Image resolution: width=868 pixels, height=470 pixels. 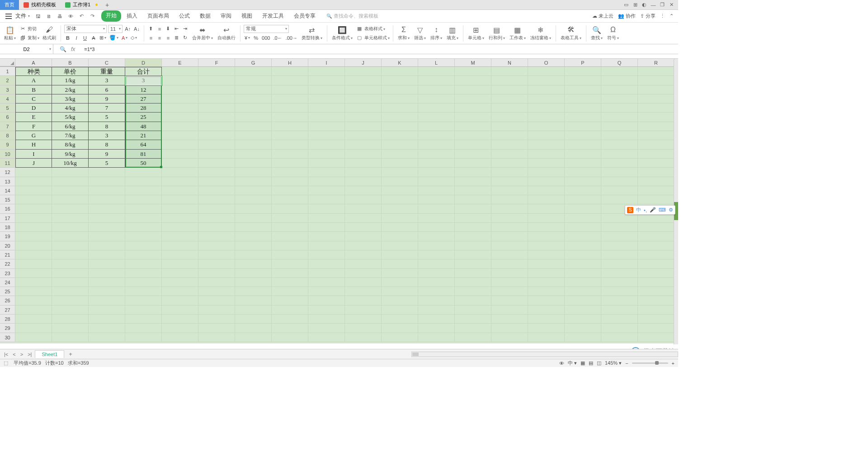 I want to click on cell-D25, so click(x=144, y=291).